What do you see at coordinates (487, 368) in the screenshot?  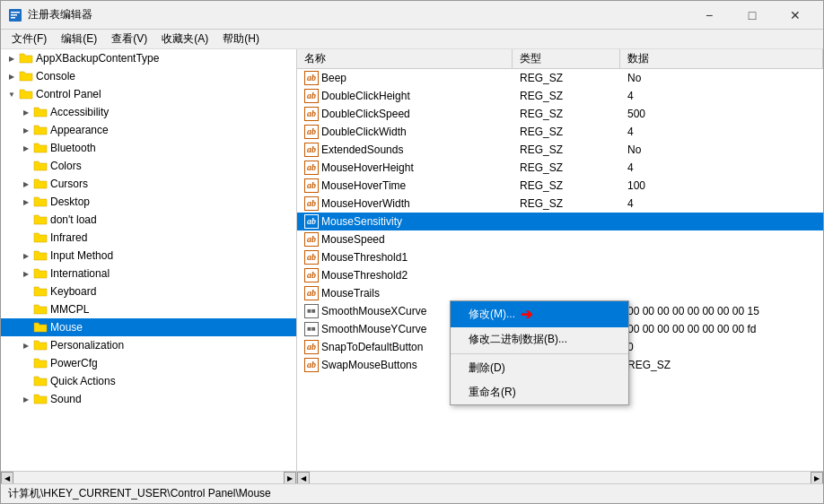 I see `delete-label: 删除(D)` at bounding box center [487, 368].